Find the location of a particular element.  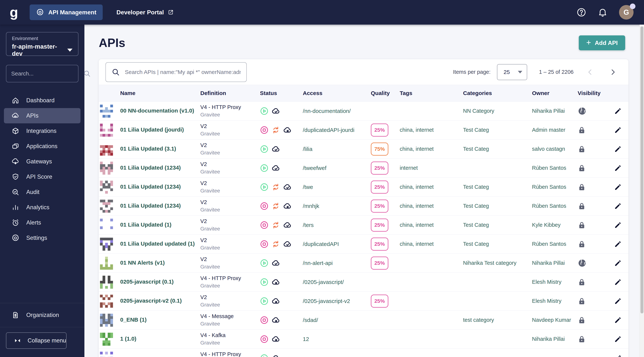

api-name-link: 0205-javascript-v2 (0.1) is located at coordinates (151, 301).